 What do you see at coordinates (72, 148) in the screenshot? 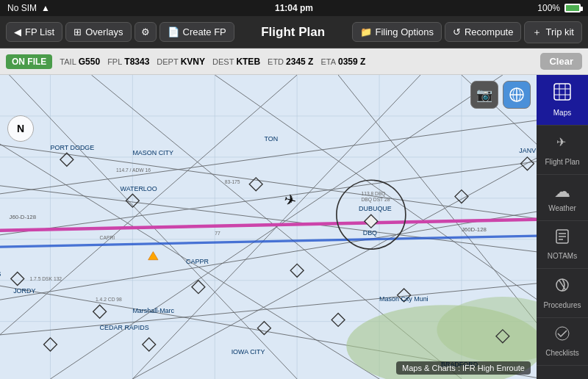
I see `svg-text: PORT DODGE` at bounding box center [72, 148].